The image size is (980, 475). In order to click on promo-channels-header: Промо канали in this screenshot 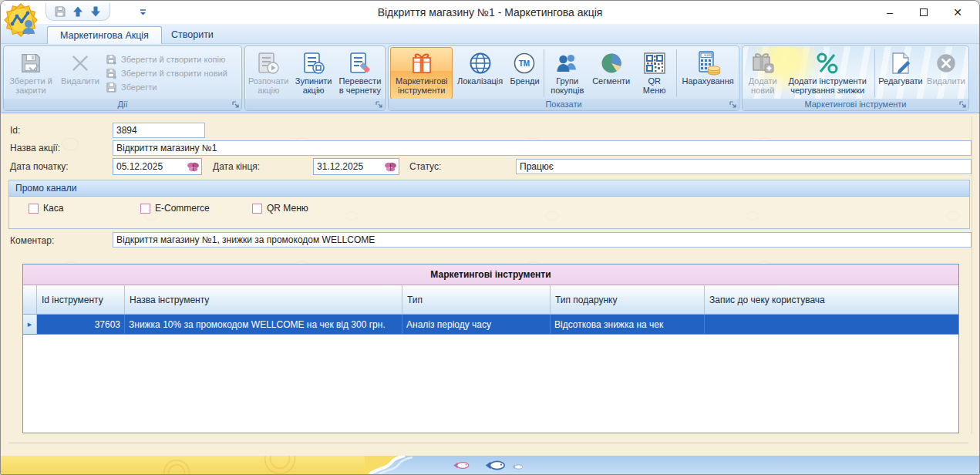, I will do `click(489, 188)`.